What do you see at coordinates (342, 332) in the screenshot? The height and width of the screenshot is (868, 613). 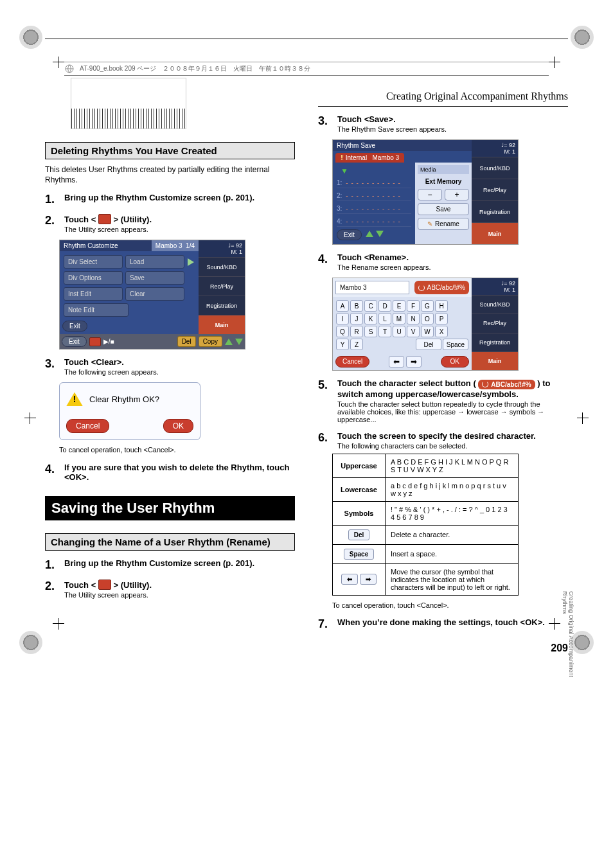 I see `key-q: Q` at bounding box center [342, 332].